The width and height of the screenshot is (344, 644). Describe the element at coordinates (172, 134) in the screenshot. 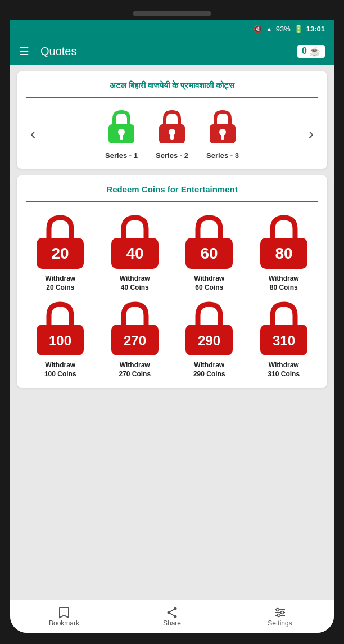

I see `series-carousel: ‹` at that location.